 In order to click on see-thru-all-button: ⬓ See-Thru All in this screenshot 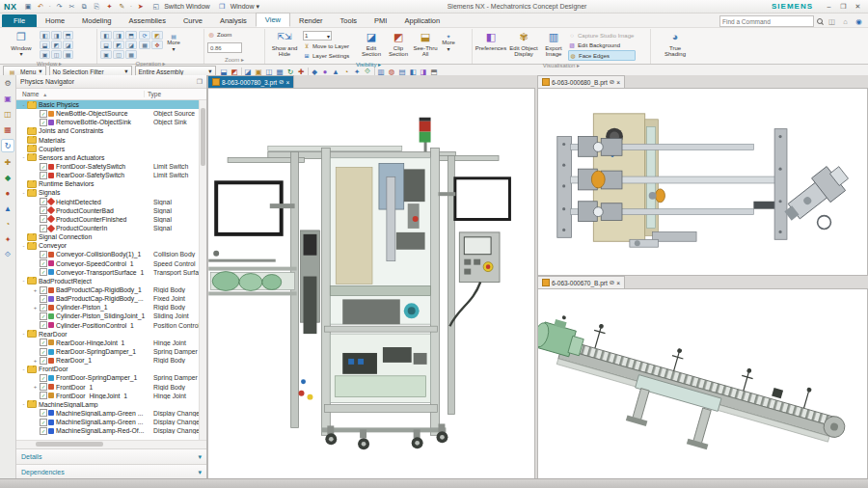, I will do `click(425, 44)`.